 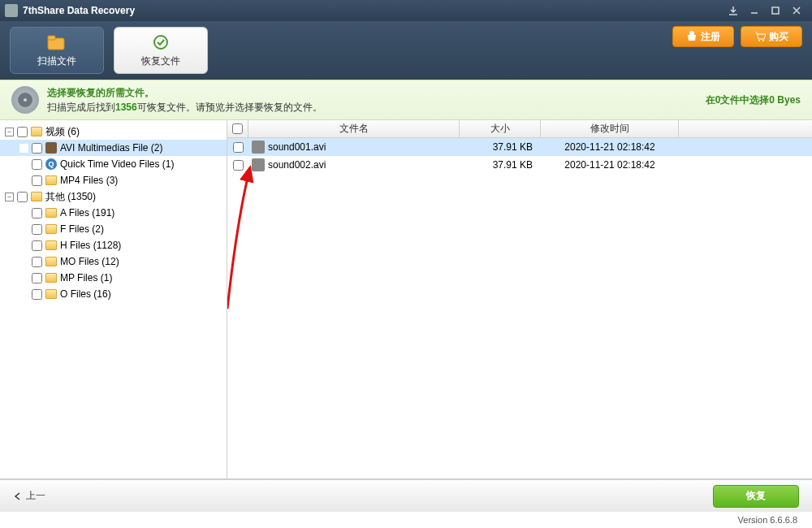 I want to click on tab-recover-label: 恢复文件, so click(x=161, y=62).